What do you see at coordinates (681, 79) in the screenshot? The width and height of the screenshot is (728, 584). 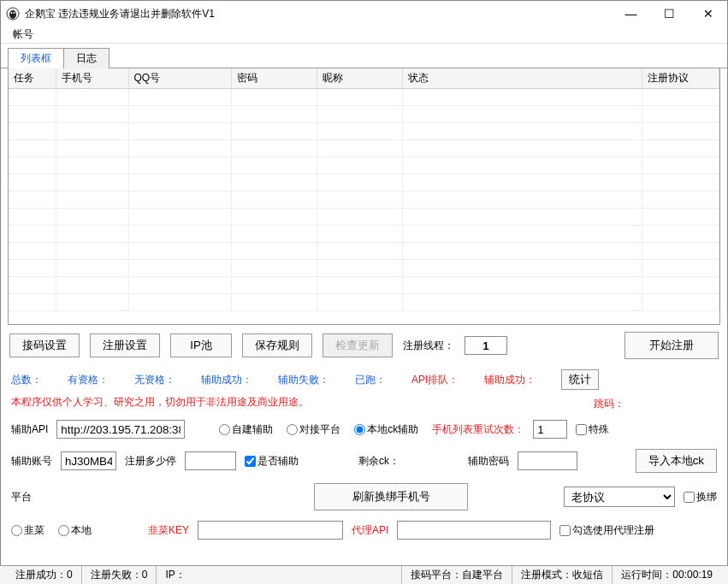 I see `col-protocol: 注册协议` at bounding box center [681, 79].